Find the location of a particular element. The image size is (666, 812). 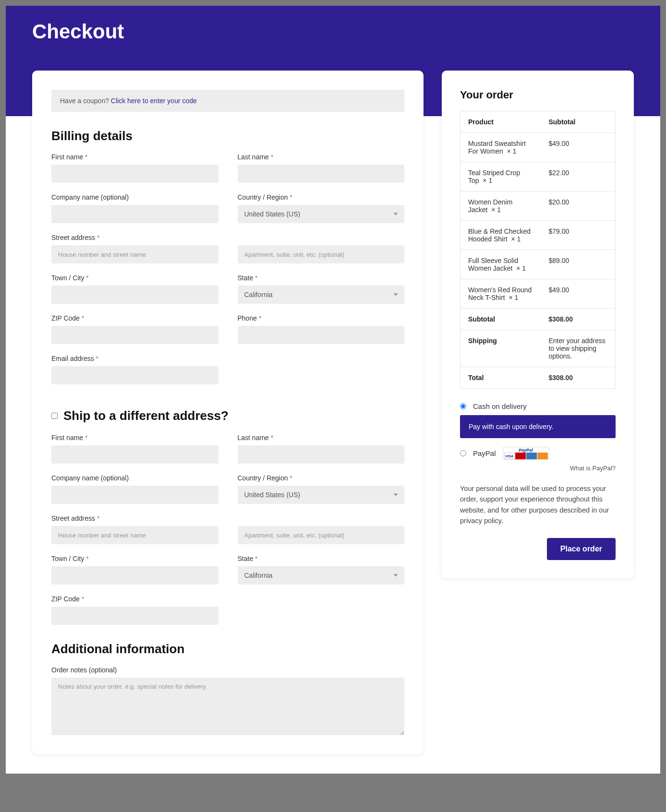

item-name: Teal Striped Crop Top × 1 is located at coordinates (501, 177).